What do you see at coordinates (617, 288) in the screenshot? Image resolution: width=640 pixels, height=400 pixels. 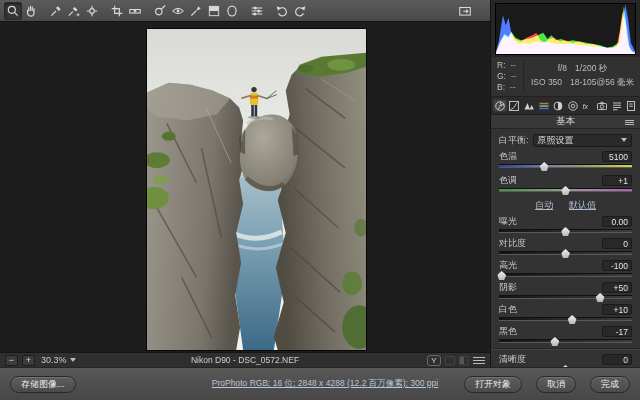 I see `slider-shadows-value: +50` at bounding box center [617, 288].